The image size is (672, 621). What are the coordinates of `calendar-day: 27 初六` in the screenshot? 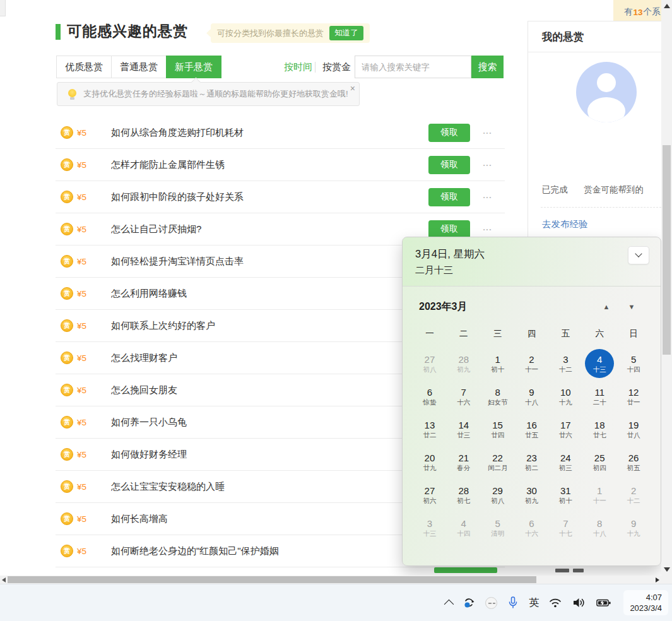 It's located at (430, 495).